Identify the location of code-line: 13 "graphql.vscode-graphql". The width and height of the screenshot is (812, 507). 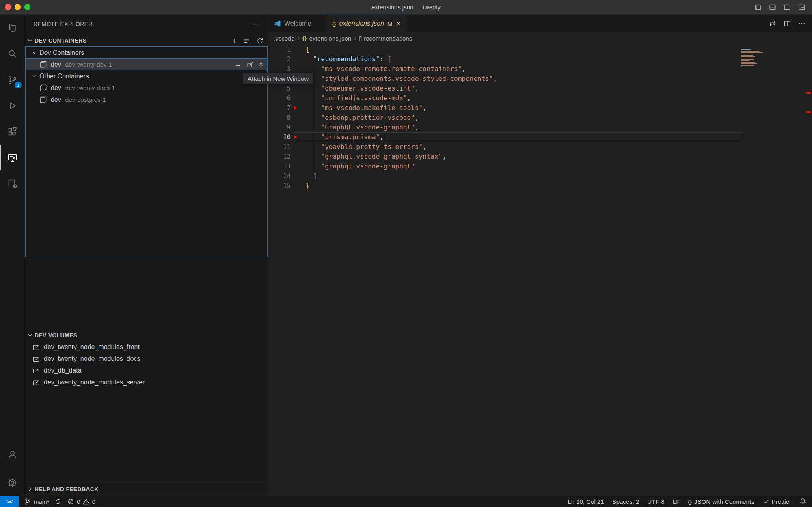
(540, 166).